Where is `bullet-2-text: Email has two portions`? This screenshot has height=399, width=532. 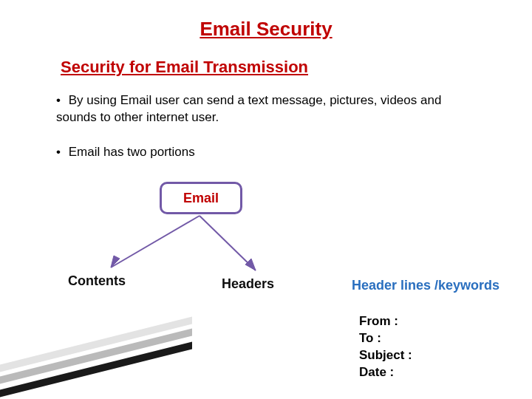
bullet-2-text: Email has two portions is located at coordinates (132, 152).